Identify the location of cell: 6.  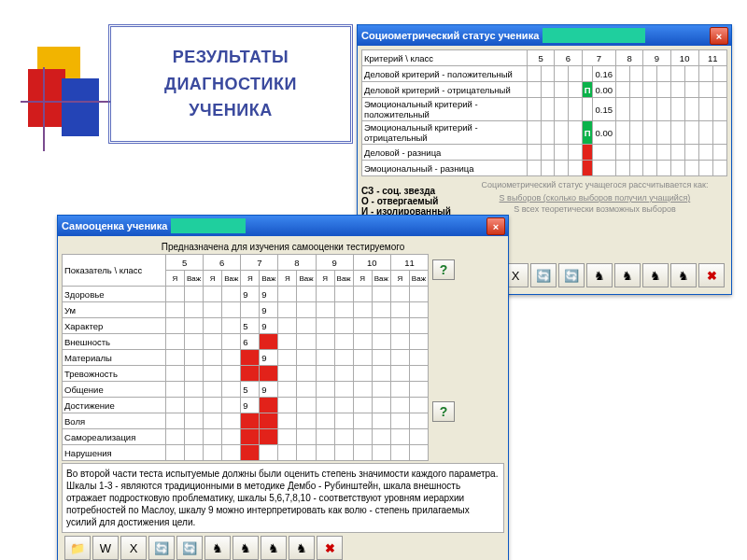
(250, 342).